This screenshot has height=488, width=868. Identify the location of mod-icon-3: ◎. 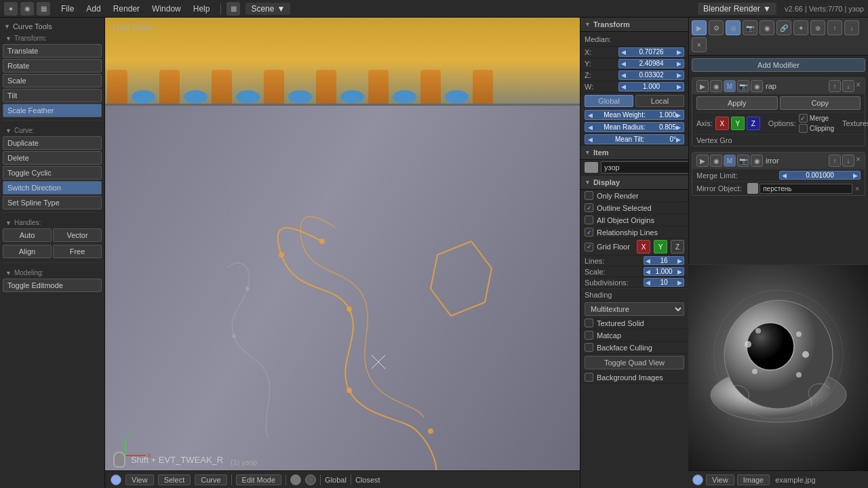
(733, 28).